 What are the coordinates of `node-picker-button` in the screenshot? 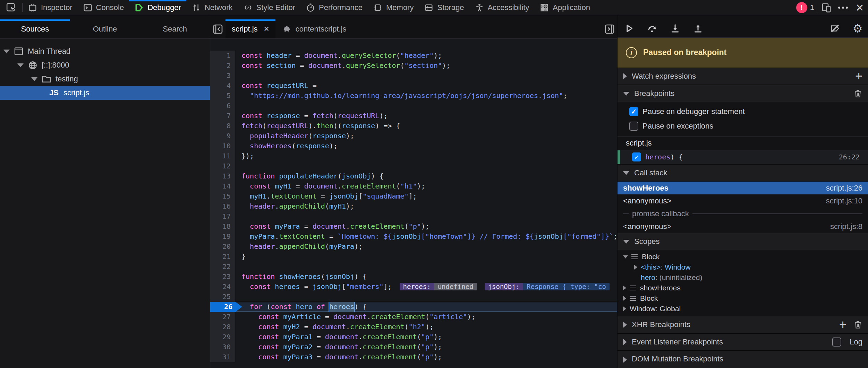 It's located at (11, 8).